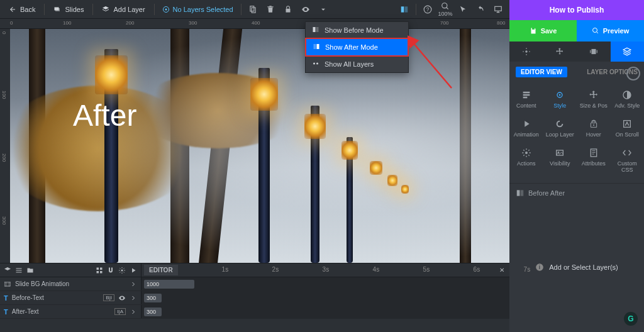 This screenshot has width=644, height=332. Describe the element at coordinates (255, 298) in the screenshot. I see `timeline-row: TBefore-TextB|I300` at that location.